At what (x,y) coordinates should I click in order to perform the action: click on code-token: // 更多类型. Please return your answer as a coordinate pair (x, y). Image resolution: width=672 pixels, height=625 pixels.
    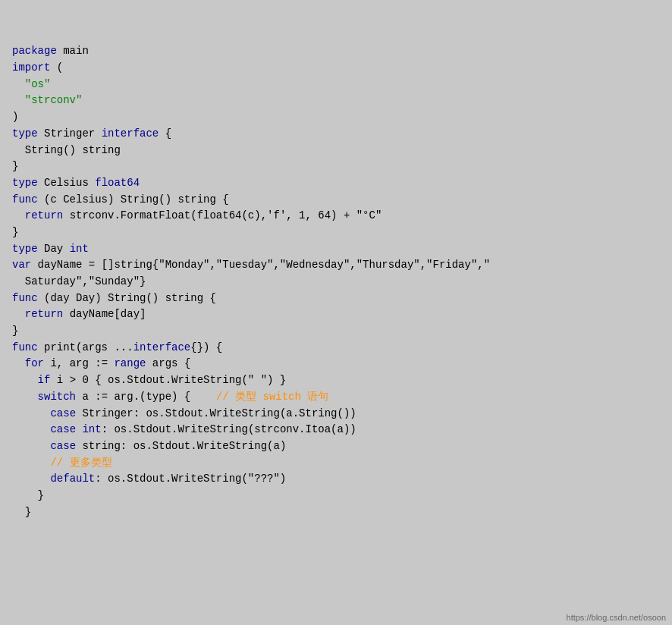
    Looking at the image, I should click on (80, 463).